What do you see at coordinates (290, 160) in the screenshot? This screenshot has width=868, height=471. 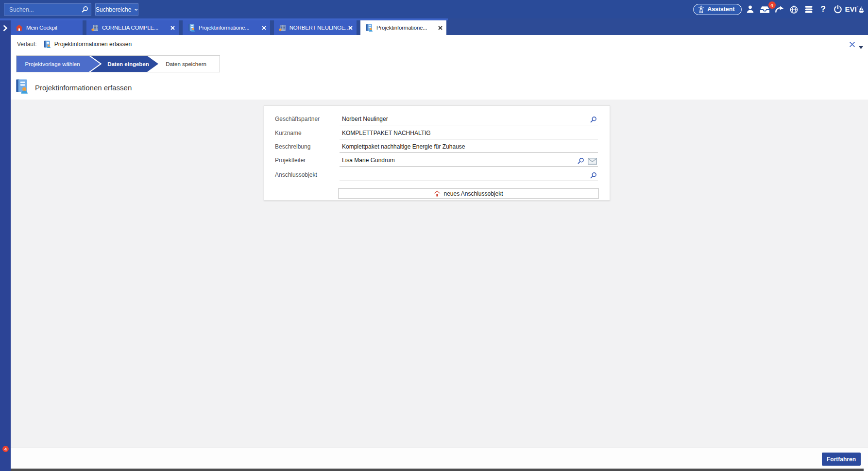 I see `field-label: Projektleiter` at bounding box center [290, 160].